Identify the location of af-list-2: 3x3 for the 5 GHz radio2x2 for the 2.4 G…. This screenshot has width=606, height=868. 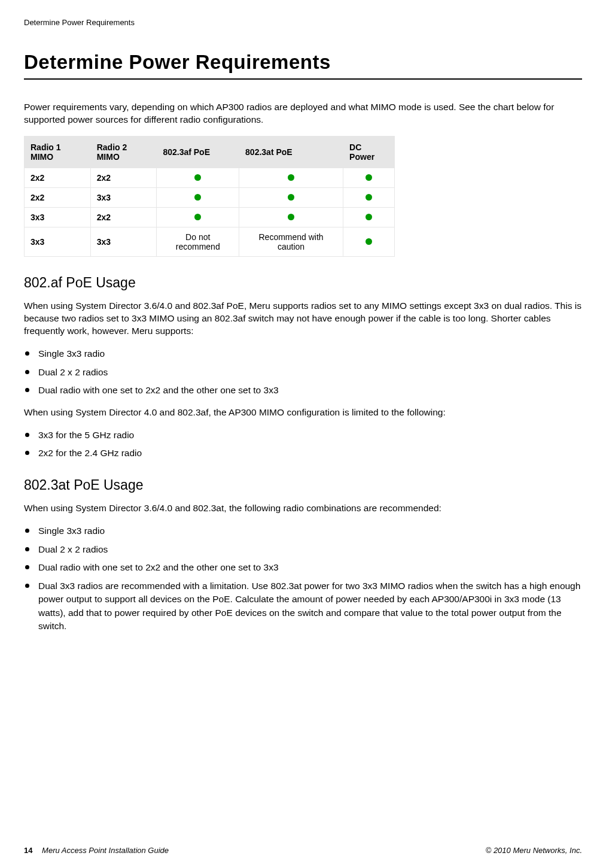
(303, 444).